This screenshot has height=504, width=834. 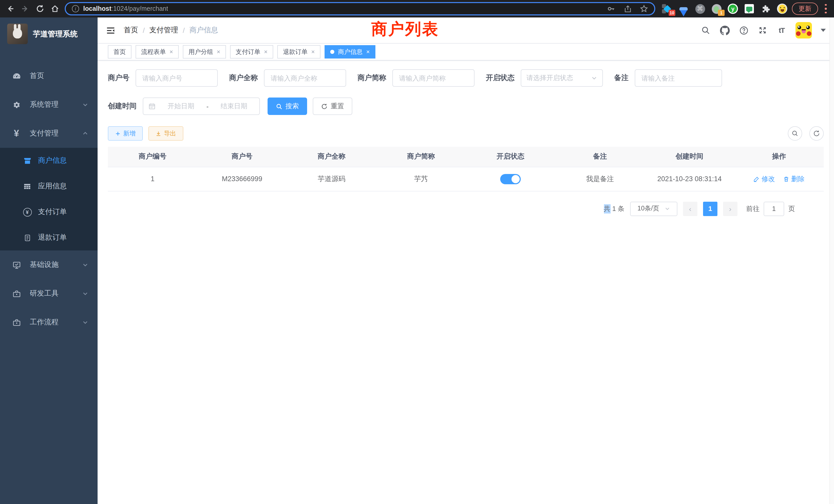 What do you see at coordinates (305, 78) in the screenshot?
I see `full-name-input` at bounding box center [305, 78].